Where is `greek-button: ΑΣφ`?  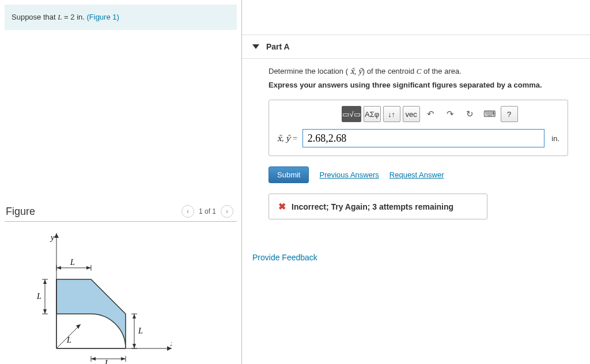 greek-button: ΑΣφ is located at coordinates (372, 114).